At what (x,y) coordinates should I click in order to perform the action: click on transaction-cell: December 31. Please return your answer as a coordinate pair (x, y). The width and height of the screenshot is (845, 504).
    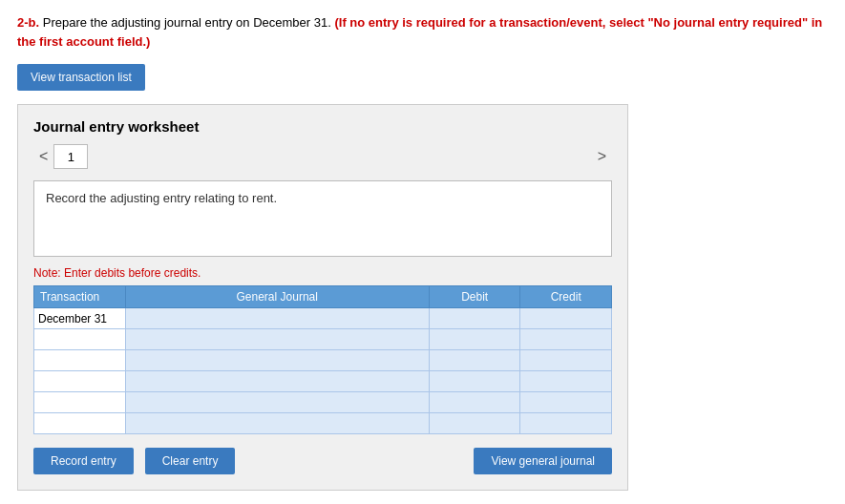
    Looking at the image, I should click on (80, 319).